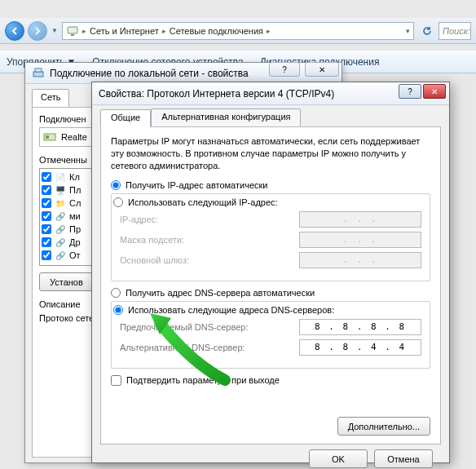 This screenshot has width=476, height=469. Describe the element at coordinates (60, 255) in the screenshot. I see `responder-icon: 🔗` at that location.